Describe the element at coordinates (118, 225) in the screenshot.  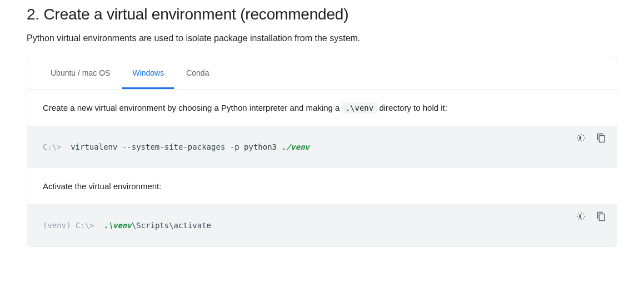
I see `code2-path: .\venv` at that location.